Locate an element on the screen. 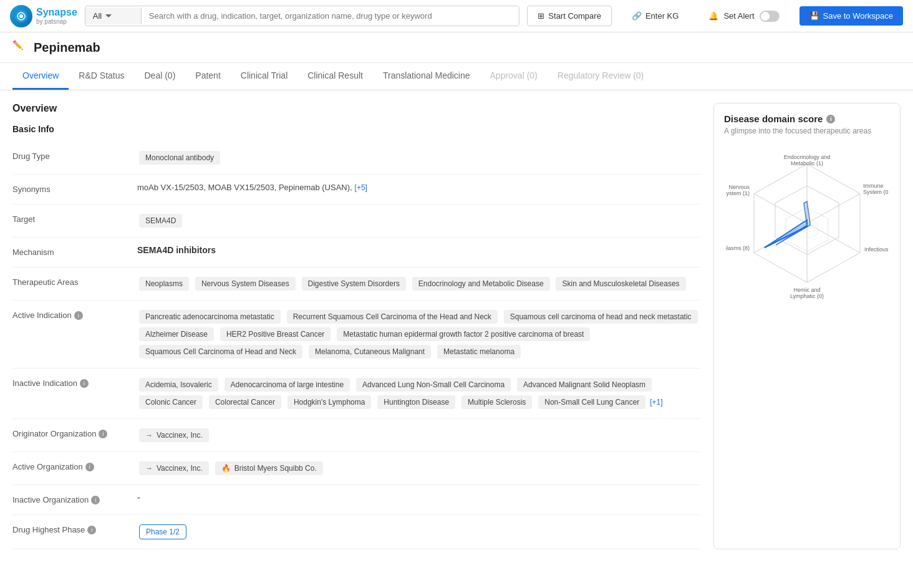 The height and width of the screenshot is (588, 913). tag-multiple-sclerosis: Multiple Sclerosis is located at coordinates (496, 402).